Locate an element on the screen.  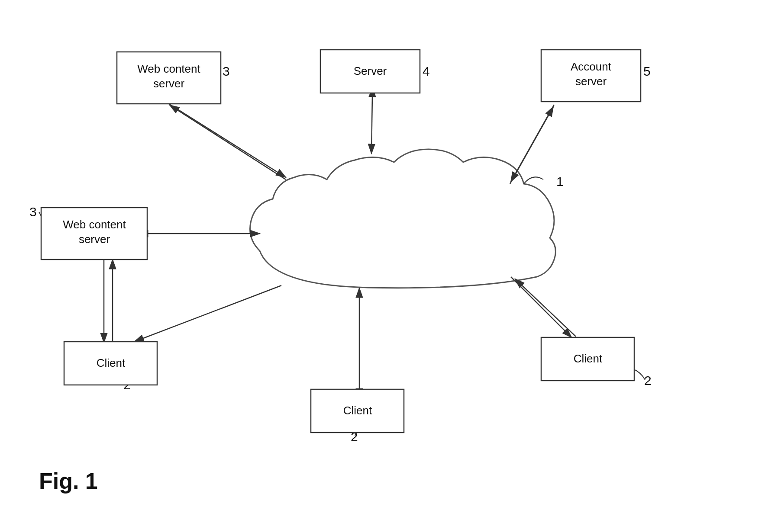
svg-text: Server is located at coordinates (371, 71).